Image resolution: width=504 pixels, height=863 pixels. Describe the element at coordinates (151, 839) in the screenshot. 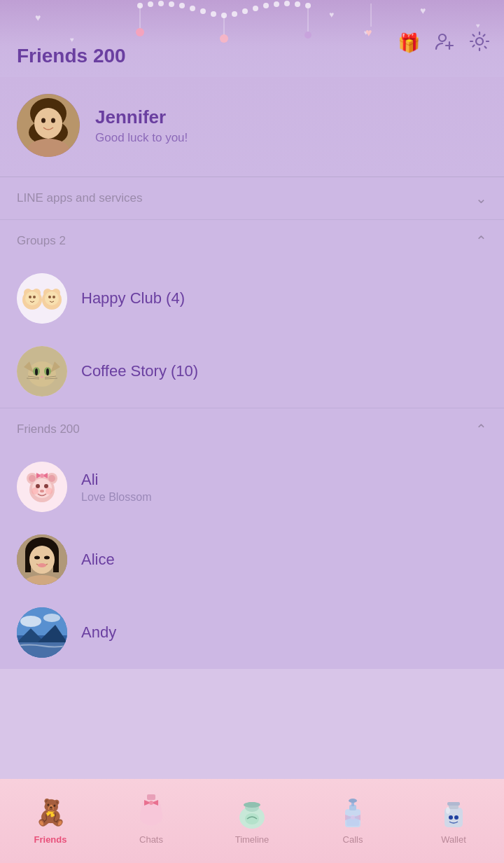

I see `nav-label-chats: Chats` at that location.